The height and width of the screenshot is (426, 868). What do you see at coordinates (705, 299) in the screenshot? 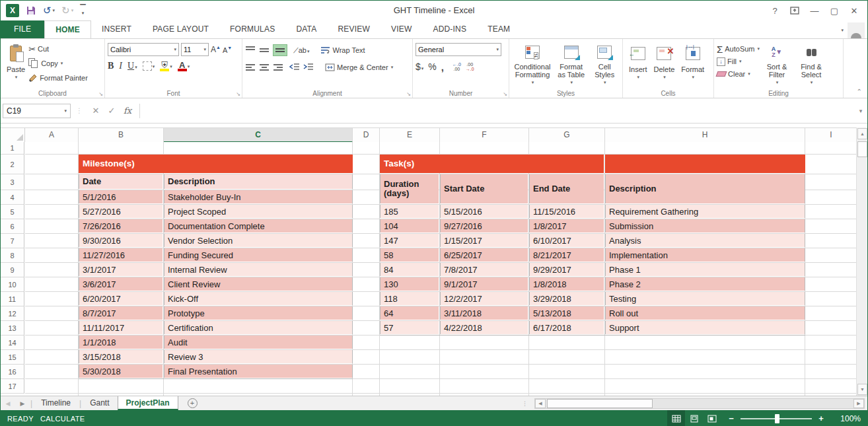
I see `table-cell: Testing` at bounding box center [705, 299].